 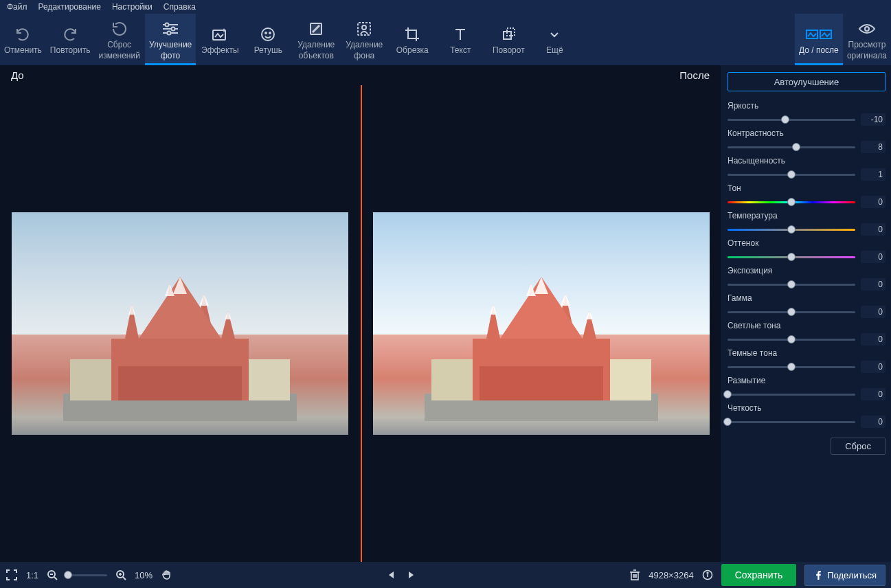 I want to click on enhance-label-1: Улучшение, so click(x=170, y=45).